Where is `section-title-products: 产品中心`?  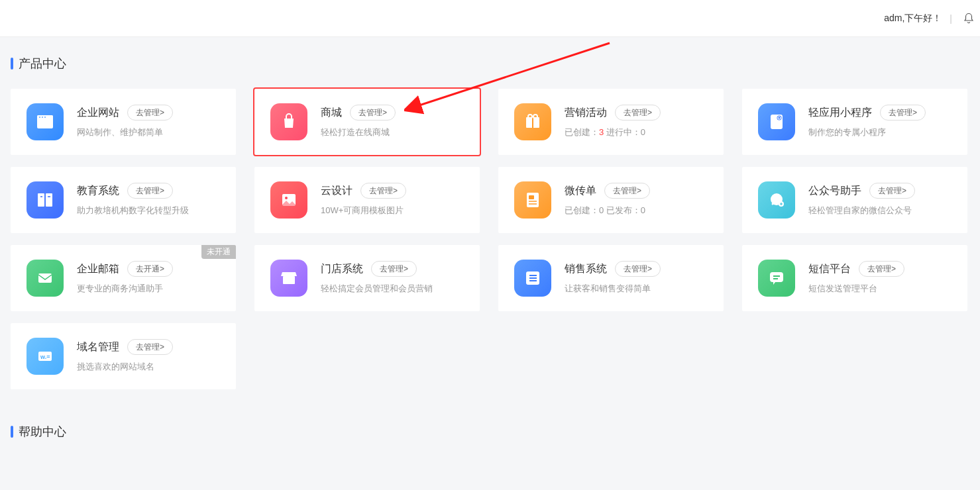 section-title-products: 产品中心 is located at coordinates (490, 64).